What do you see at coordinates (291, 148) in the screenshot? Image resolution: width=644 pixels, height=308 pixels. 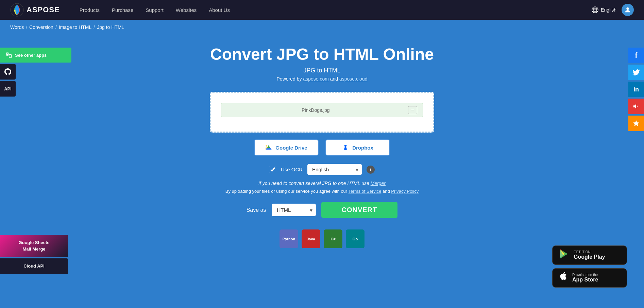 I see `google-drive-label: Google Drive` at bounding box center [291, 148].